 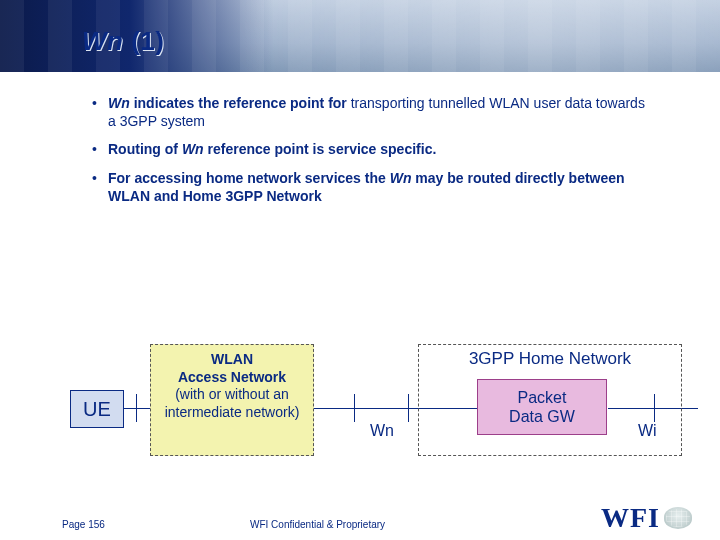 I want to click on wlan-bold-2: Access Network, so click(x=232, y=377).